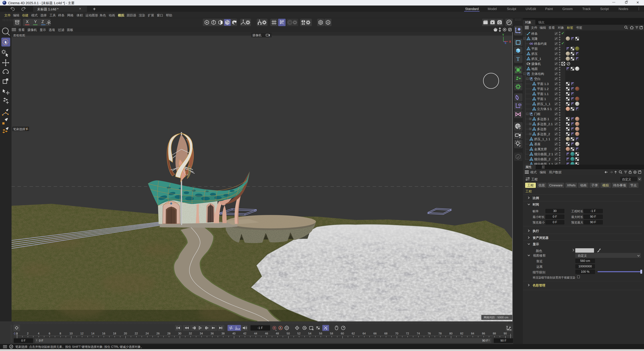 The width and height of the screenshot is (644, 351). What do you see at coordinates (518, 59) in the screenshot?
I see `svg-text: T` at bounding box center [518, 59].